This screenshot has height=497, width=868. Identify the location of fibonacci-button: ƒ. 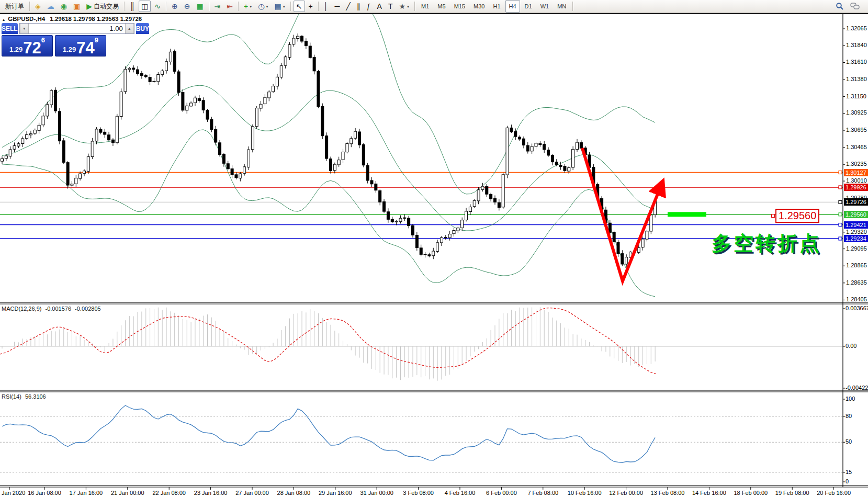
(369, 6).